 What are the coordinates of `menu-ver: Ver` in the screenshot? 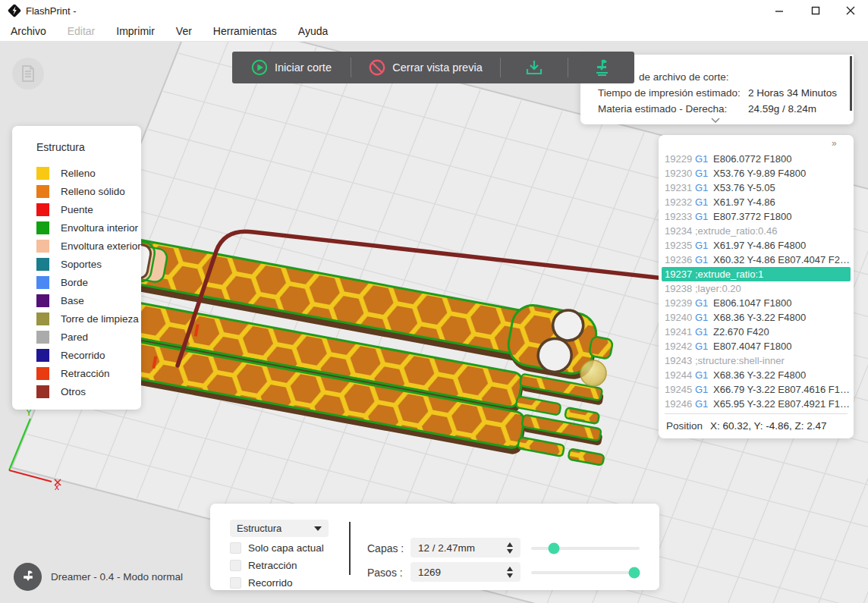 It's located at (184, 31).